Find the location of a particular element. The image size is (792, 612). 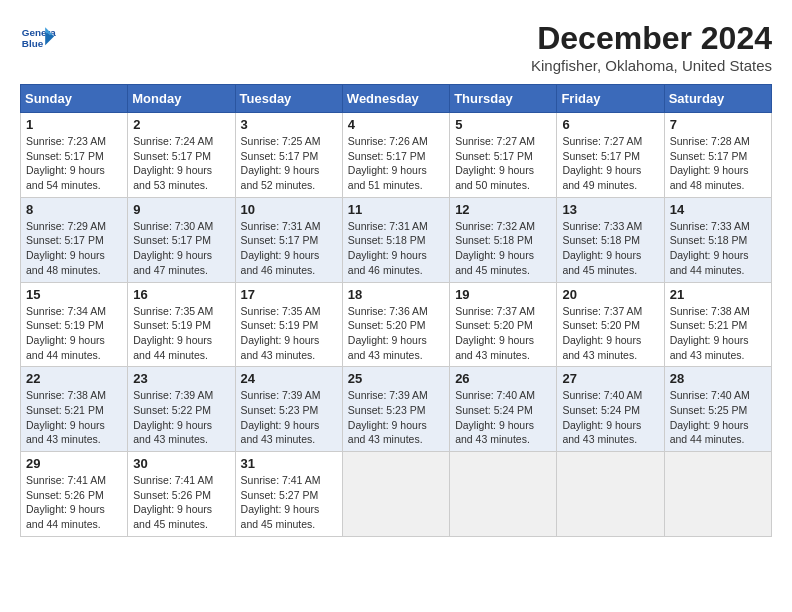

calendar-cell: 21Sunrise: 7:38 AM Sunset: 5:21 PM Dayli… is located at coordinates (718, 324).